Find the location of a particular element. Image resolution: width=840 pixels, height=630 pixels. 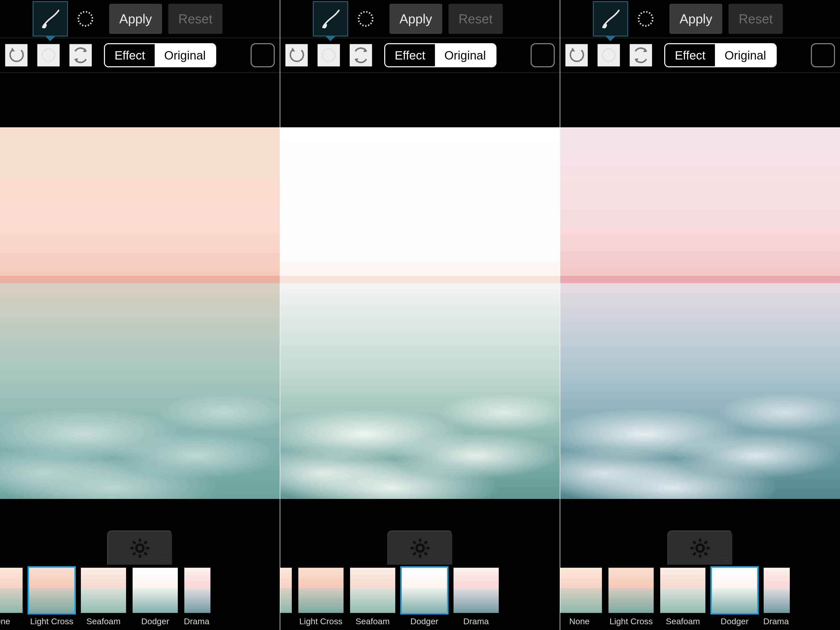

secondary-toolbar: Effect Original is located at coordinates (140, 55).